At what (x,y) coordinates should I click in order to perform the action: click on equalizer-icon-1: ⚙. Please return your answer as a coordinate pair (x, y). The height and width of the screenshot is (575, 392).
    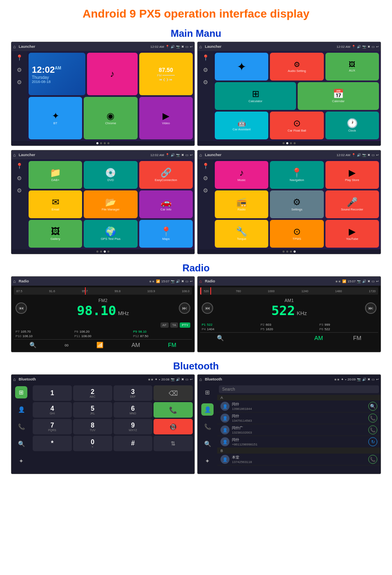
    Looking at the image, I should click on (20, 70).